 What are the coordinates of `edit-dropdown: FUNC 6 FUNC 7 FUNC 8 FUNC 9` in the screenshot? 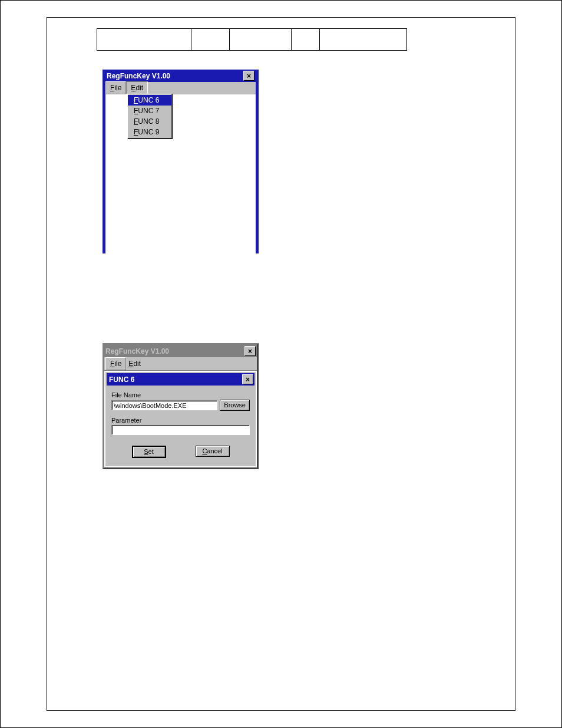 It's located at (150, 116).